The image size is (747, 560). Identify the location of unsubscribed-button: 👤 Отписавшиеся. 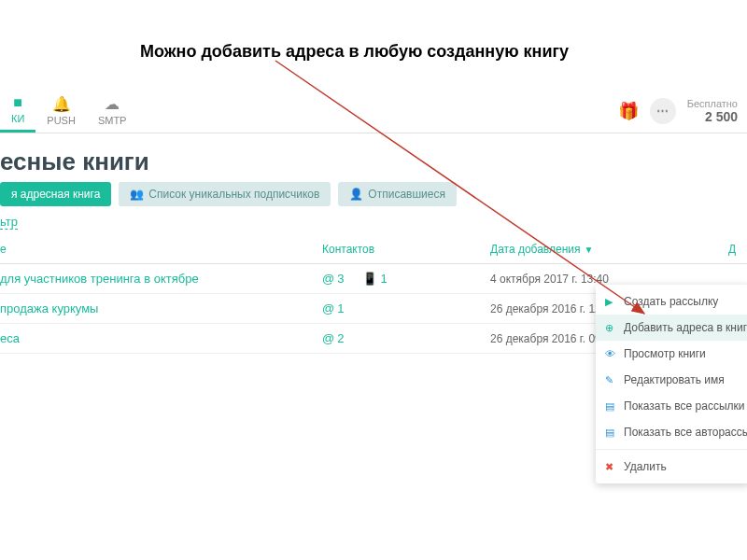
(398, 194).